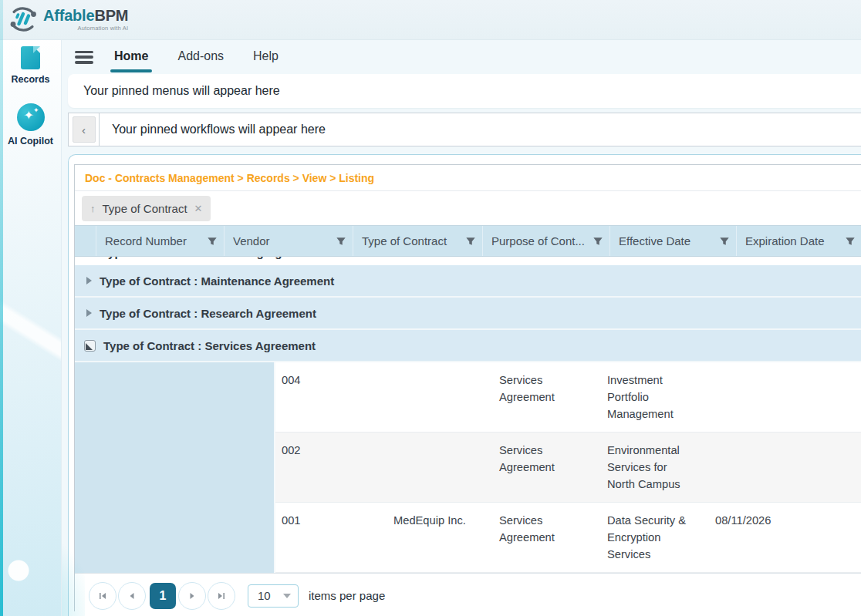  What do you see at coordinates (221, 596) in the screenshot?
I see `last-page-button` at bounding box center [221, 596].